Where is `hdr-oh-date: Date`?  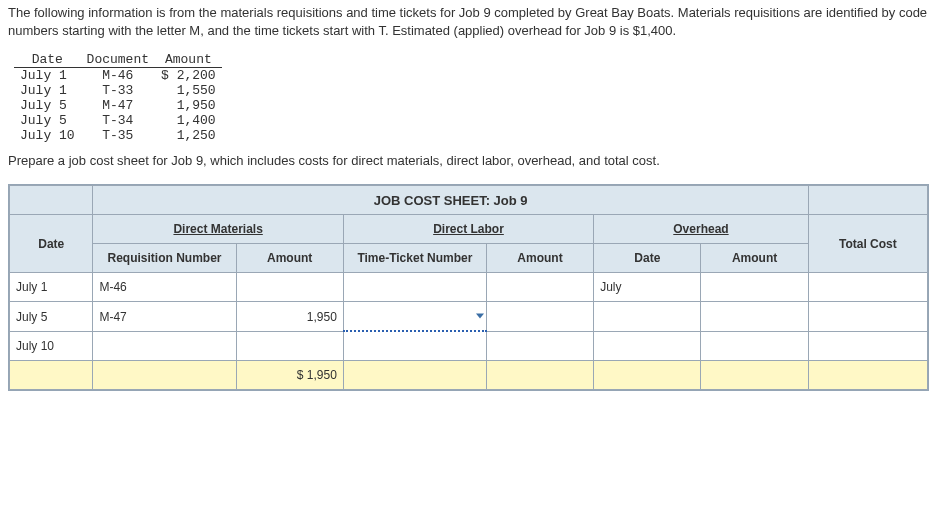
hdr-oh-date: Date is located at coordinates (648, 258).